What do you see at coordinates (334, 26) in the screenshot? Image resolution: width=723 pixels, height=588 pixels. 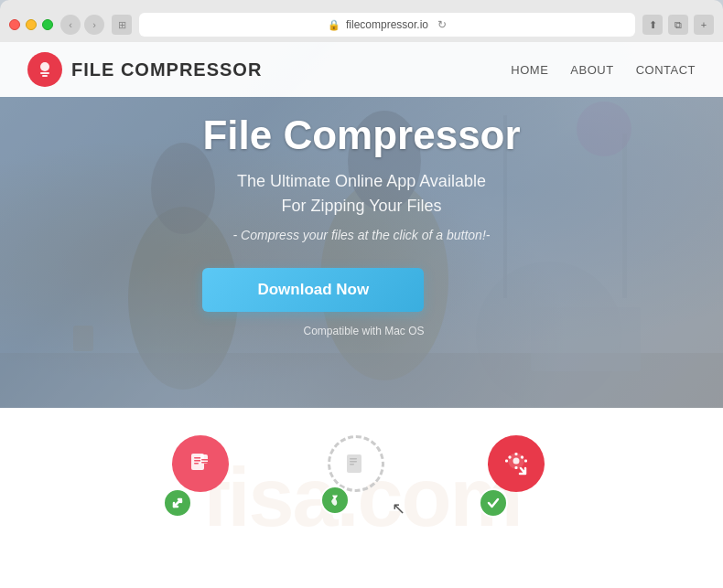 I see `lock-icon: 🔒` at bounding box center [334, 26].